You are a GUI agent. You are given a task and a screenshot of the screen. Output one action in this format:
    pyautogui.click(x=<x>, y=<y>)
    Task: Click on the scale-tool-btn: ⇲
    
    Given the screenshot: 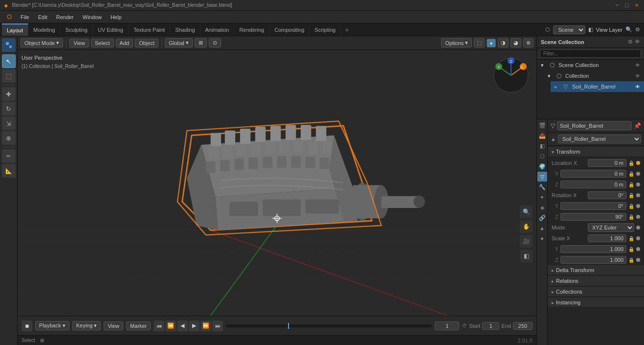 What is the action you would take?
    pyautogui.click(x=9, y=123)
    